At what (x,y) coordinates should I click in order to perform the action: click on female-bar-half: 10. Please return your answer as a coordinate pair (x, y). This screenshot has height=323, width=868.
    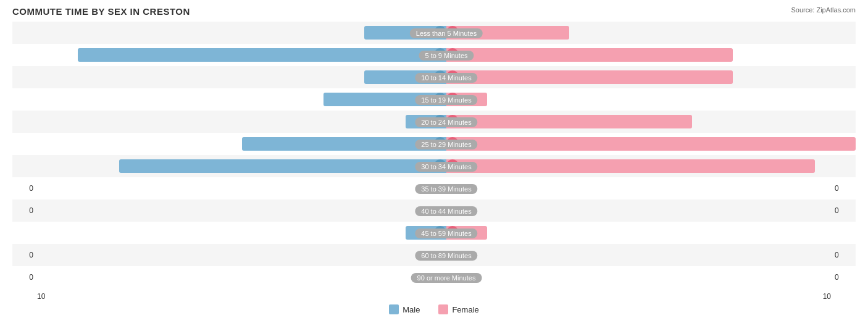
    Looking at the image, I should click on (651, 144).